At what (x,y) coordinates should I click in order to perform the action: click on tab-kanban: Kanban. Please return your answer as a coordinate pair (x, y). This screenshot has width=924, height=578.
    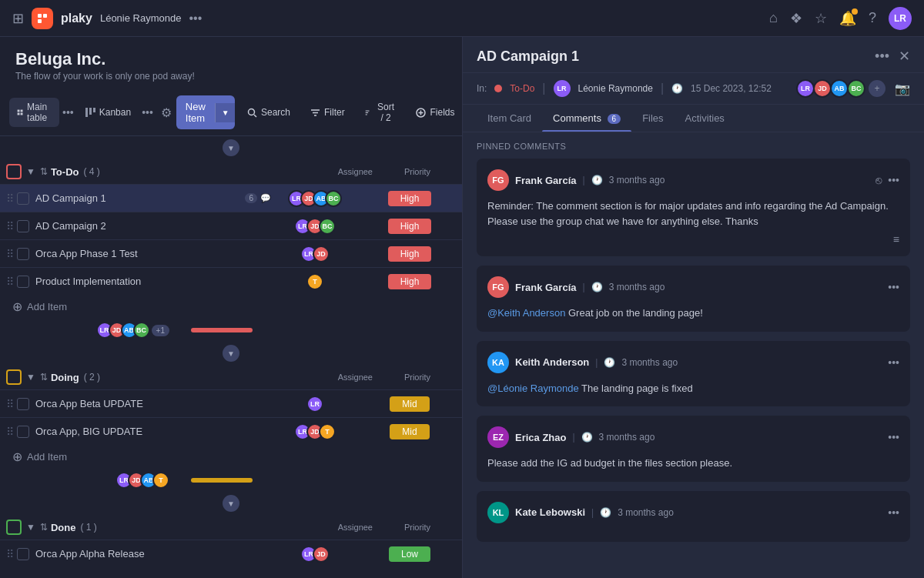
    Looking at the image, I should click on (108, 112).